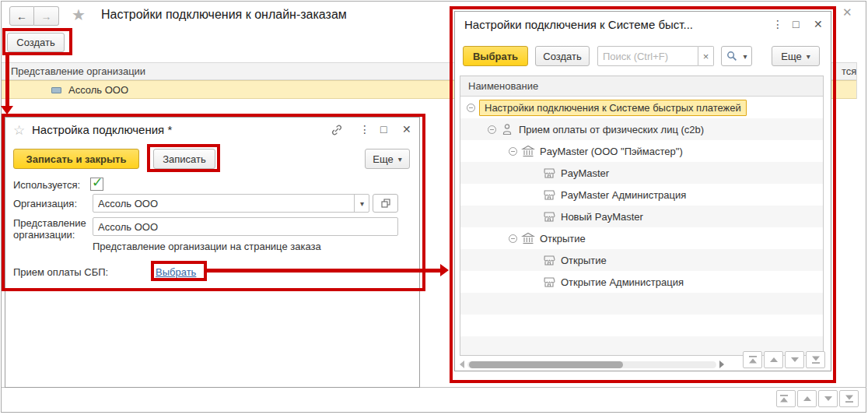  Describe the element at coordinates (503, 86) in the screenshot. I see `tree-header-label: Наименование` at that location.